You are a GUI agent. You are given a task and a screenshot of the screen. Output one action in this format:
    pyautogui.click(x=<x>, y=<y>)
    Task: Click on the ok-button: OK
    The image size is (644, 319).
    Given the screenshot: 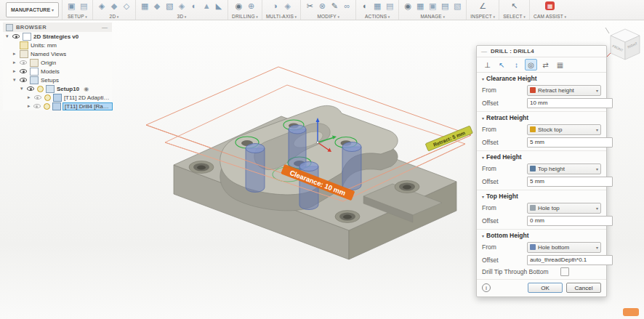 What is the action you would take?
    pyautogui.click(x=545, y=288)
    